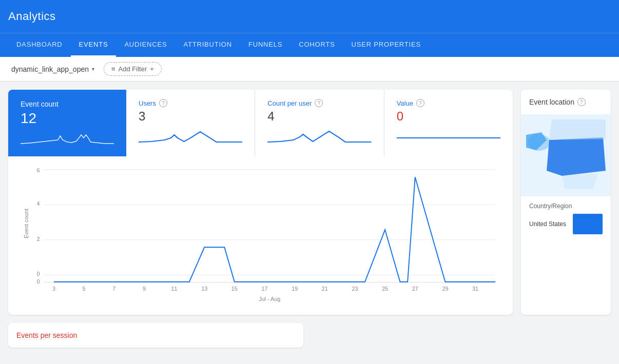  I want to click on event-count-sparkline, so click(67, 138).